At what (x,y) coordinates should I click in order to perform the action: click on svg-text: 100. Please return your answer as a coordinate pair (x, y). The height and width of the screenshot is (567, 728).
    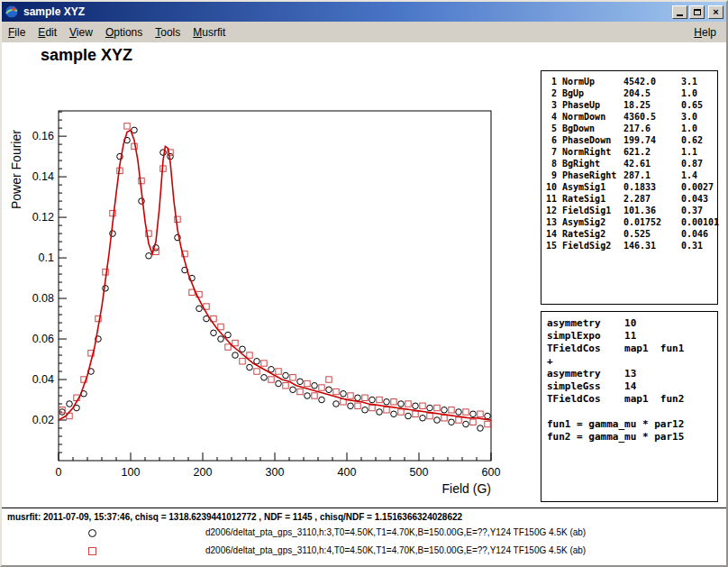
    Looking at the image, I should click on (132, 472).